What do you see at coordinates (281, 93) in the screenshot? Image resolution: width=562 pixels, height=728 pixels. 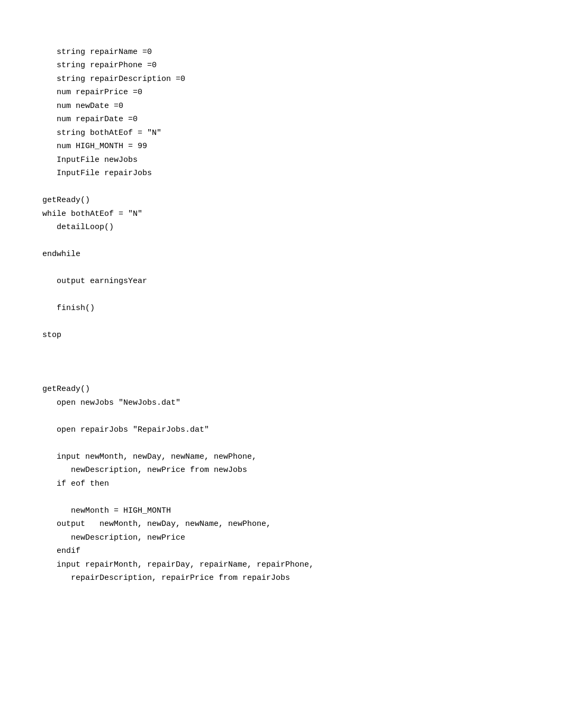 I see `code-line: num repairPrice =0` at bounding box center [281, 93].